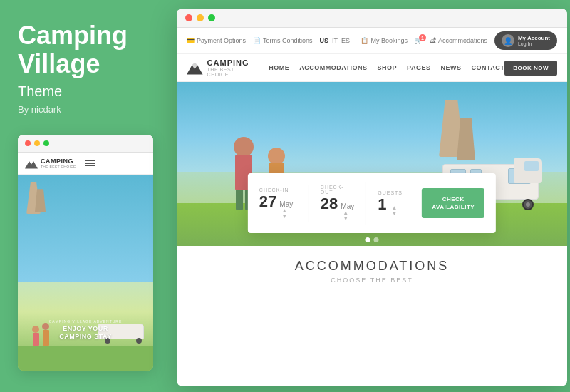  Describe the element at coordinates (189, 18) in the screenshot. I see `browser-dot-red` at that location.